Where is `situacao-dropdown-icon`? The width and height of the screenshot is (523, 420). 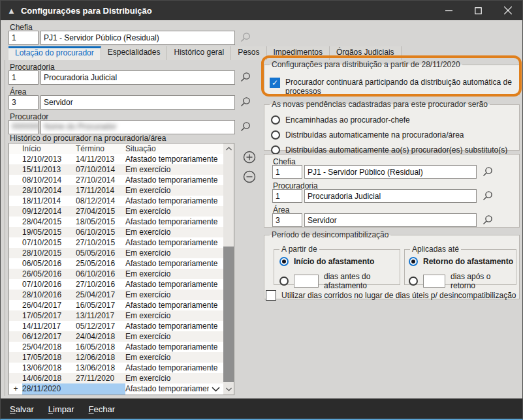 situacao-dropdown-icon is located at coordinates (215, 389).